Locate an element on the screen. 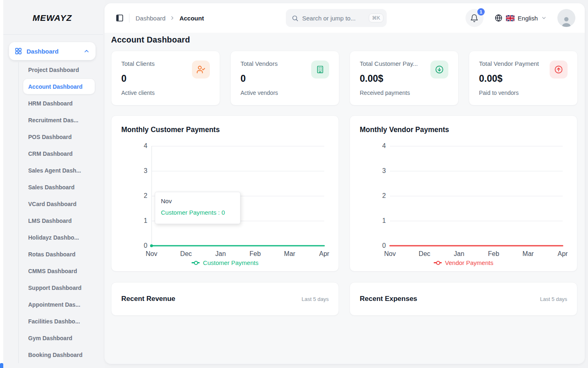 This screenshot has height=368, width=588. sidebar-item-label: Booking Dashboard is located at coordinates (56, 355).